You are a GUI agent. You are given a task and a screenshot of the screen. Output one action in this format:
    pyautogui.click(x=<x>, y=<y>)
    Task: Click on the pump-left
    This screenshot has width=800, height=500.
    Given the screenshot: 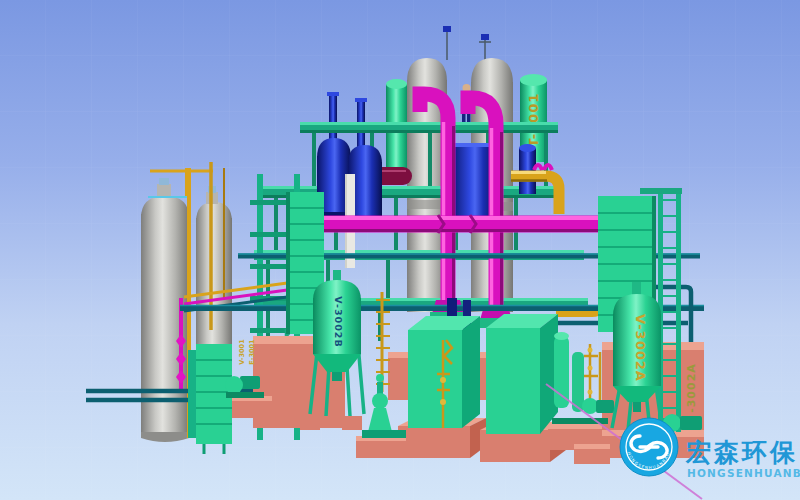 What is the action you would take?
    pyautogui.click(x=244, y=387)
    